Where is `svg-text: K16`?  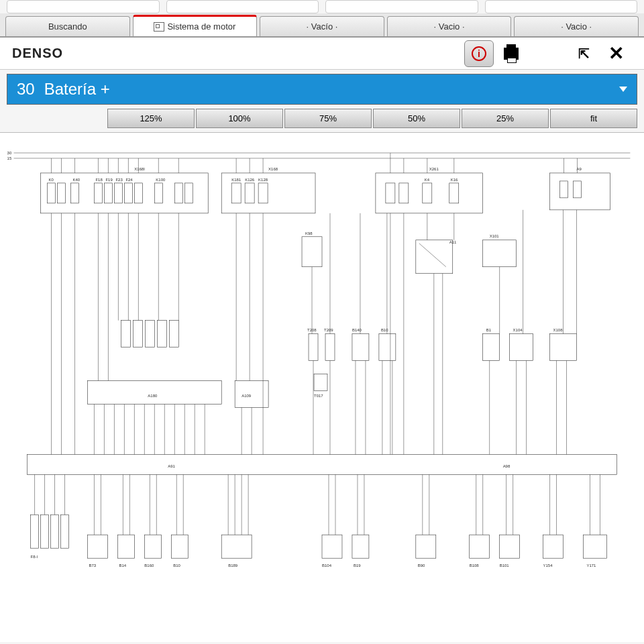 svg-text: K16 is located at coordinates (455, 180).